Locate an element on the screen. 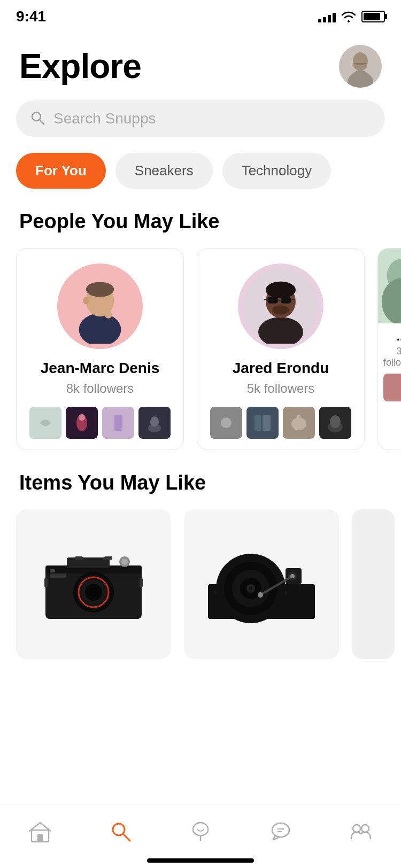 This screenshot has height=868, width=401. thumb-partial is located at coordinates (392, 387).